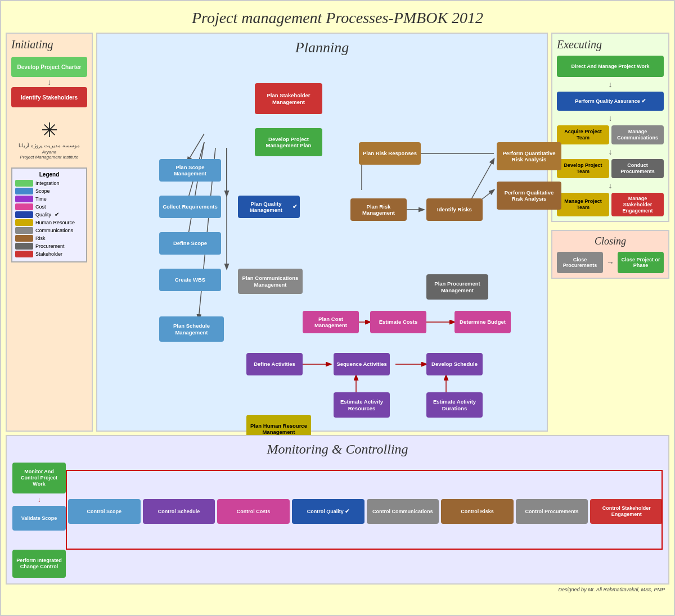 This screenshot has height=616, width=675. I want to click on exec-arrow-1: ↓, so click(610, 84).